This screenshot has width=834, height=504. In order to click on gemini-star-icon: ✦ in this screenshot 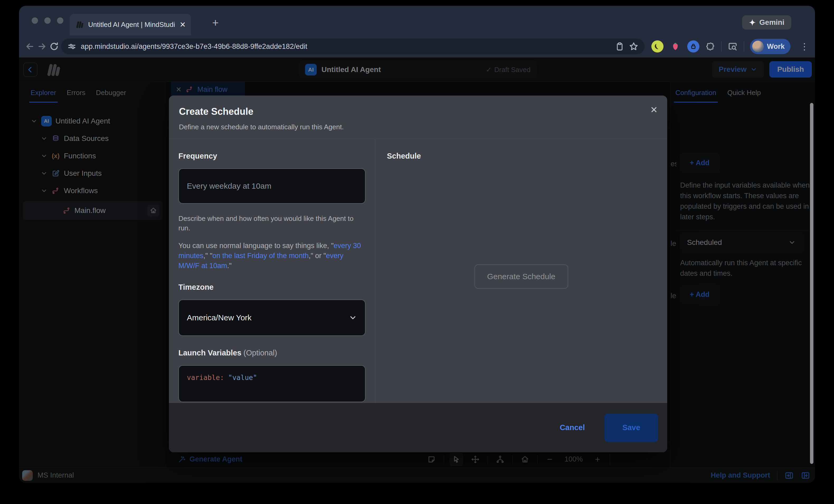, I will do `click(752, 22)`.